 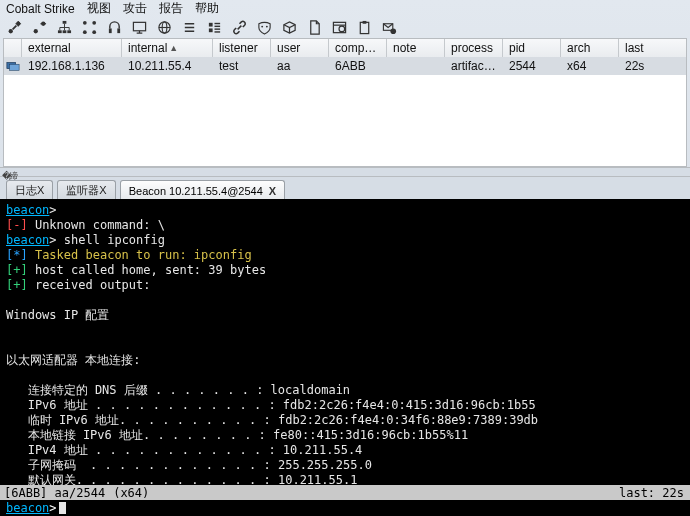 I want to click on console-input: beacon>, so click(x=345, y=508).